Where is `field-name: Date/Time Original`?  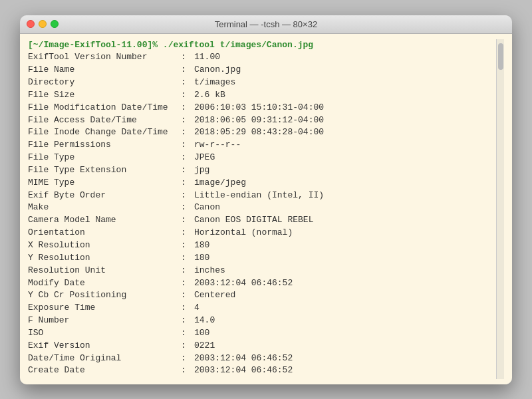 field-name: Date/Time Original is located at coordinates (104, 359).